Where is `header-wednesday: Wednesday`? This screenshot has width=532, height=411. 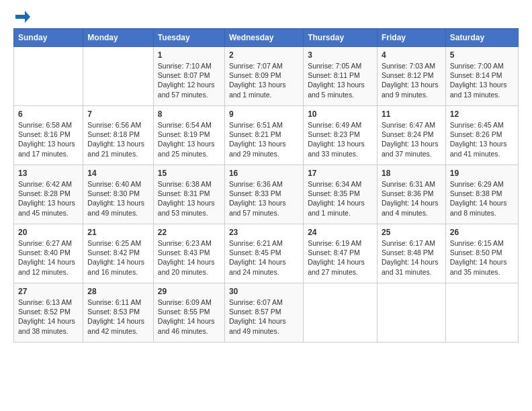 header-wednesday: Wednesday is located at coordinates (263, 38).